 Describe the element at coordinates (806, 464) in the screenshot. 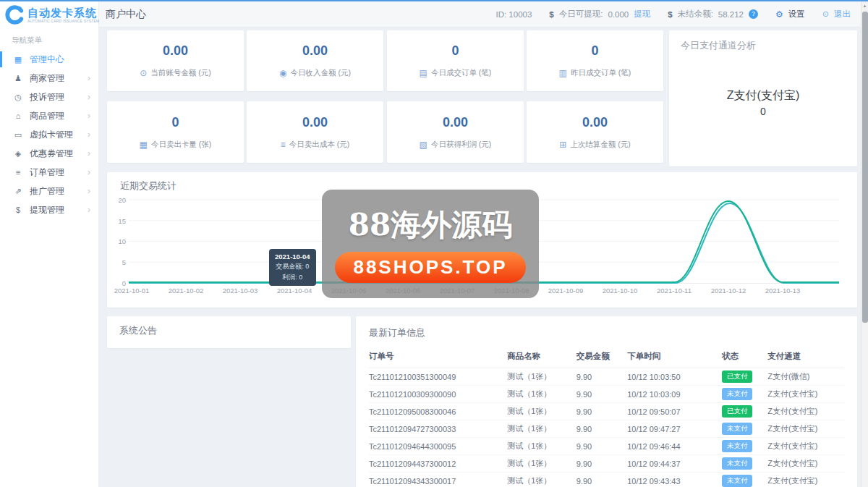

I see `pay-channel: Z支付(支付宝)` at that location.